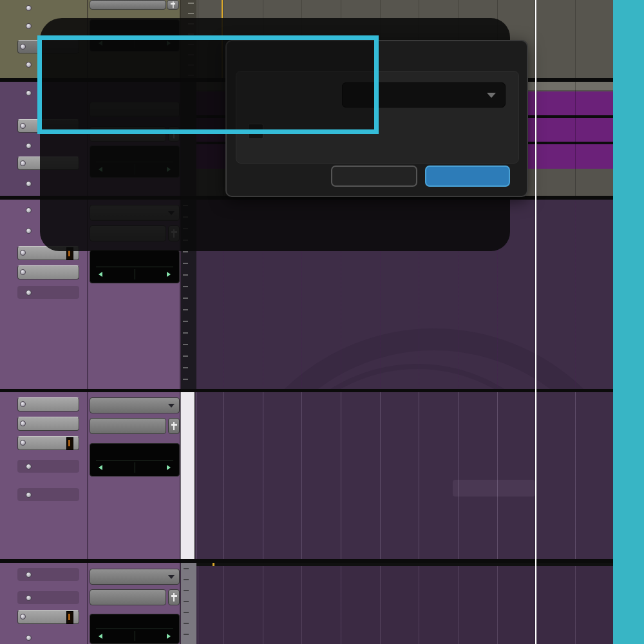  What do you see at coordinates (468, 176) in the screenshot?
I see `ok-button` at bounding box center [468, 176].